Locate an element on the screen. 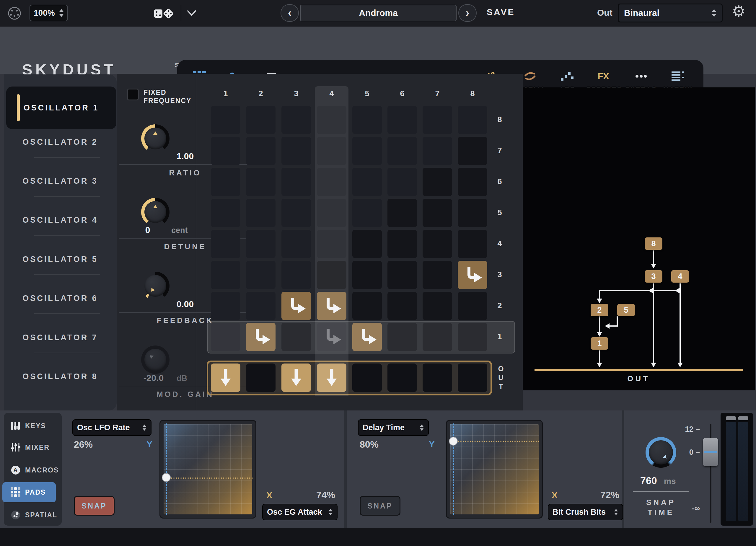 This screenshot has width=756, height=546. matrix-cell-r2-c7 is located at coordinates (437, 306).